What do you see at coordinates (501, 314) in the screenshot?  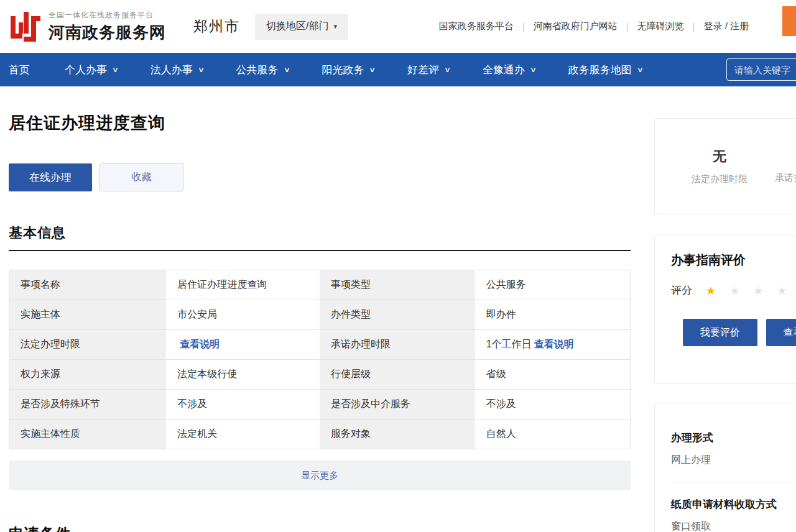 I see `cell-text: 即办件` at bounding box center [501, 314].